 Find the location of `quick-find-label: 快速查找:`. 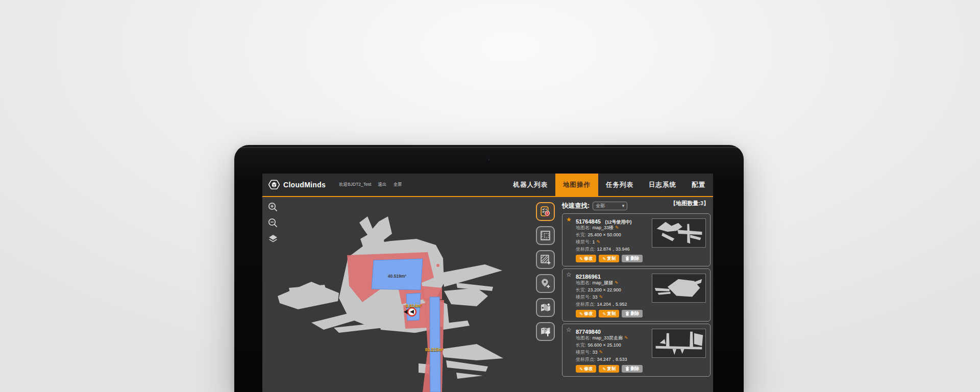

quick-find-label: 快速查找: is located at coordinates (576, 206).